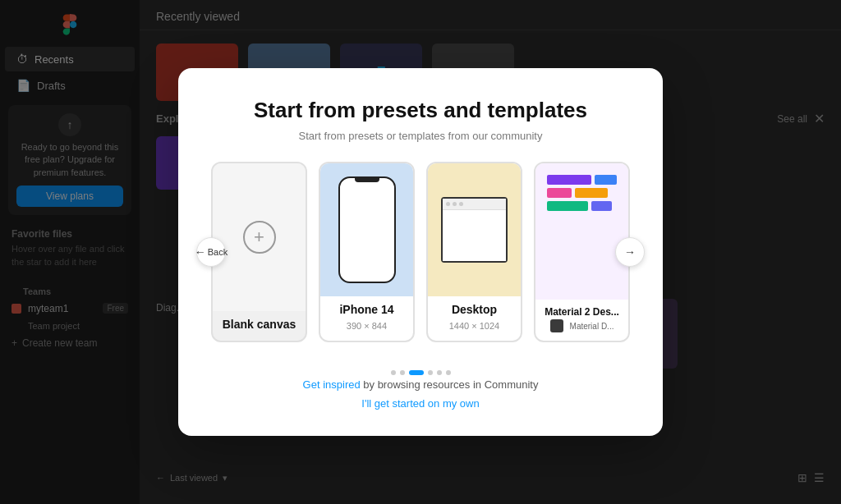  What do you see at coordinates (475, 230) in the screenshot?
I see `desktop-preview` at bounding box center [475, 230].